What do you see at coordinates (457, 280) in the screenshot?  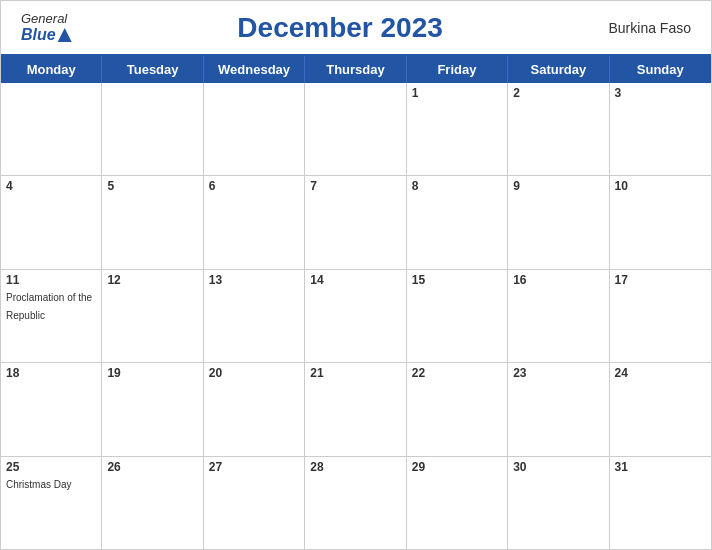 I see `day-number: 15` at bounding box center [457, 280].